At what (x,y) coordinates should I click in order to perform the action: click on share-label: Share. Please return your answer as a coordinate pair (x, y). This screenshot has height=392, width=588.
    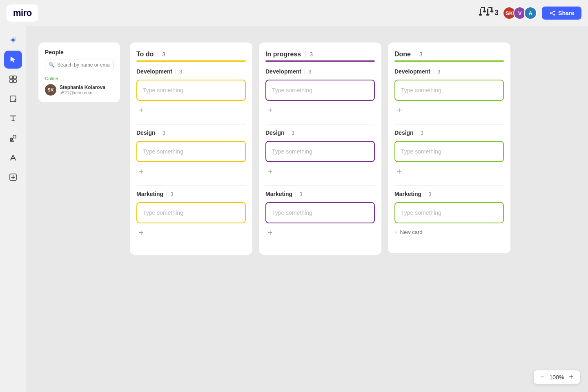
    Looking at the image, I should click on (566, 13).